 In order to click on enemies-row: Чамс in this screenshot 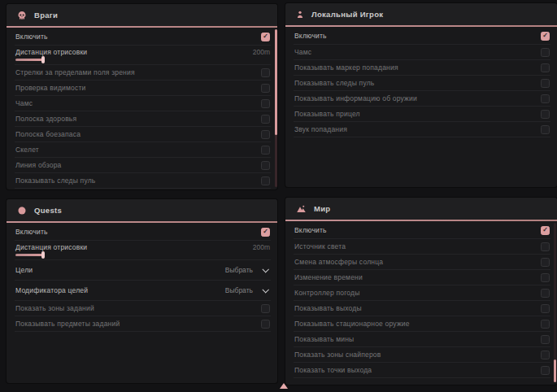, I will do `click(143, 104)`.